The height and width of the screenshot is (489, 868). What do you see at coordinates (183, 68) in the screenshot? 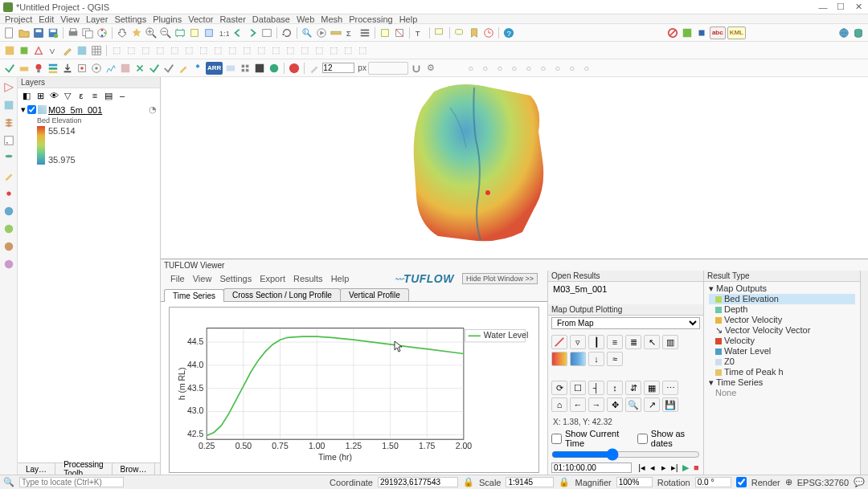
I see `tuflow-l-icon` at bounding box center [183, 68].